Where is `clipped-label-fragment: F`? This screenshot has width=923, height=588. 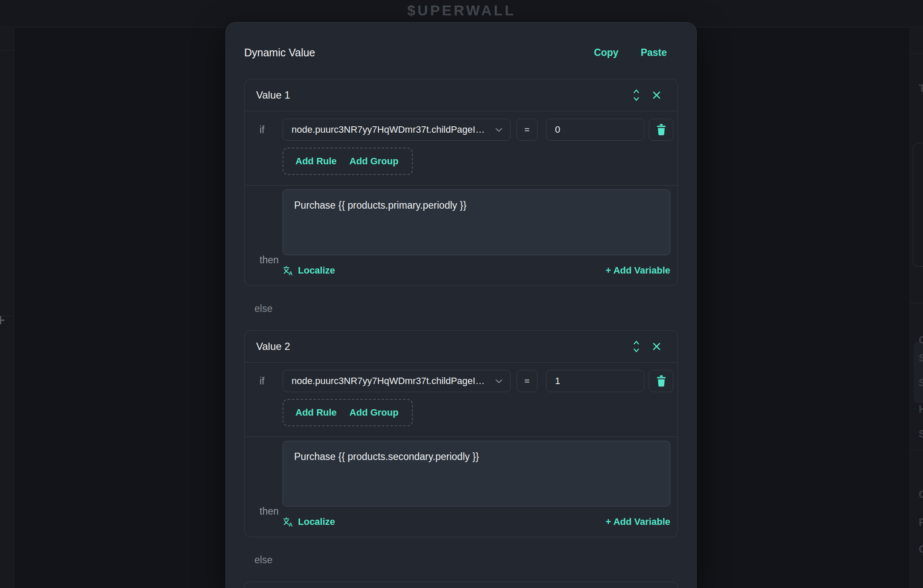
clipped-label-fragment: F is located at coordinates (921, 522).